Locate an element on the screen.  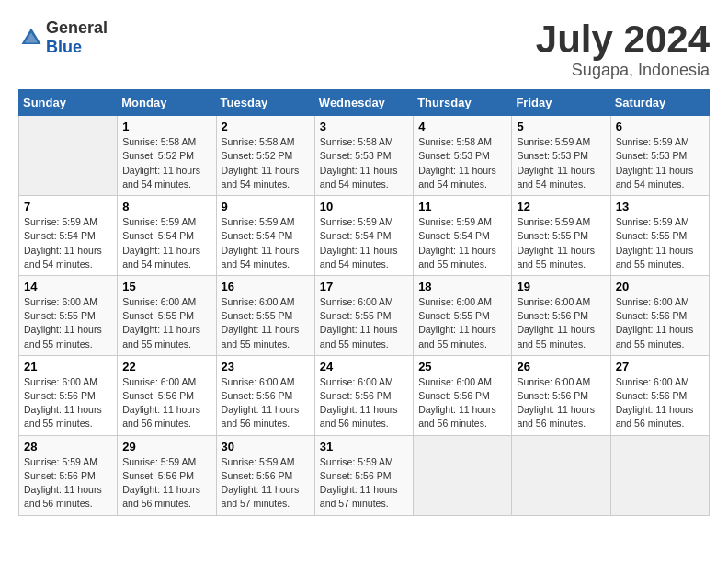
day-number: 24 is located at coordinates (364, 366).